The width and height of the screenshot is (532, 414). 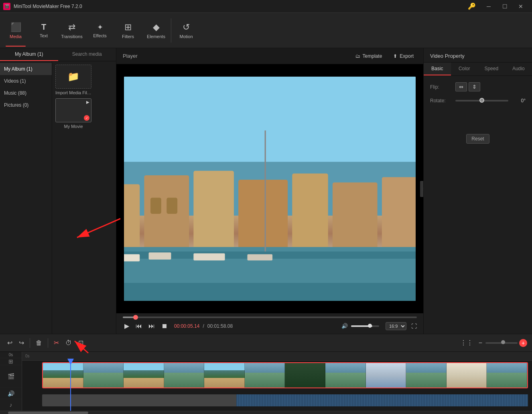 I want to click on my-movie-item: ▶ ✓ My Movie, so click(x=73, y=114).